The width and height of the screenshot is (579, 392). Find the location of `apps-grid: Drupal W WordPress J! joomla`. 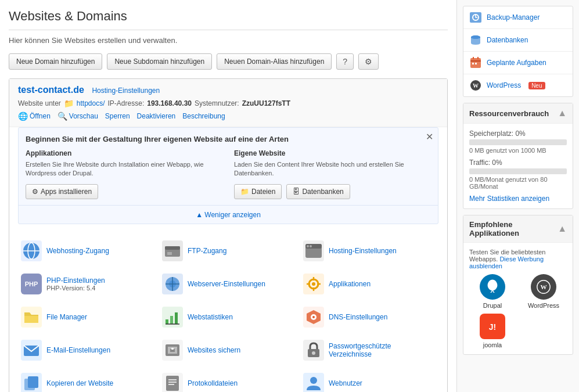

apps-grid: Drupal W WordPress J! joomla is located at coordinates (518, 311).